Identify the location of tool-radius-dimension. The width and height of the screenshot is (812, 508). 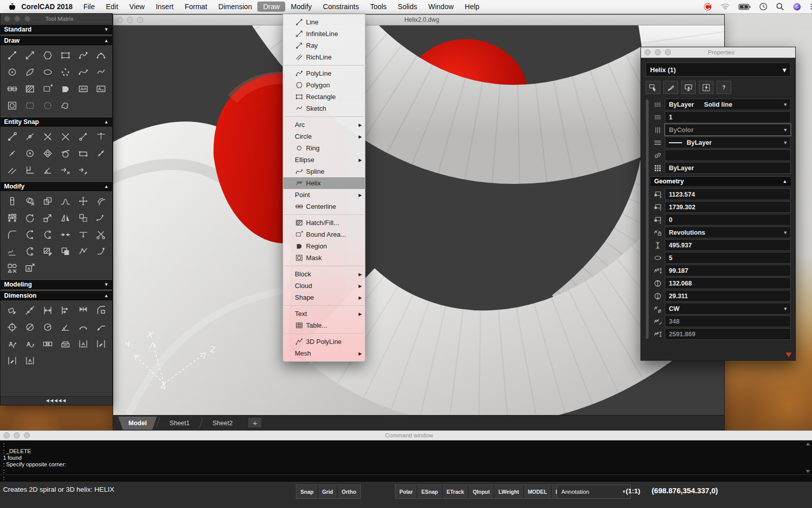
(48, 327).